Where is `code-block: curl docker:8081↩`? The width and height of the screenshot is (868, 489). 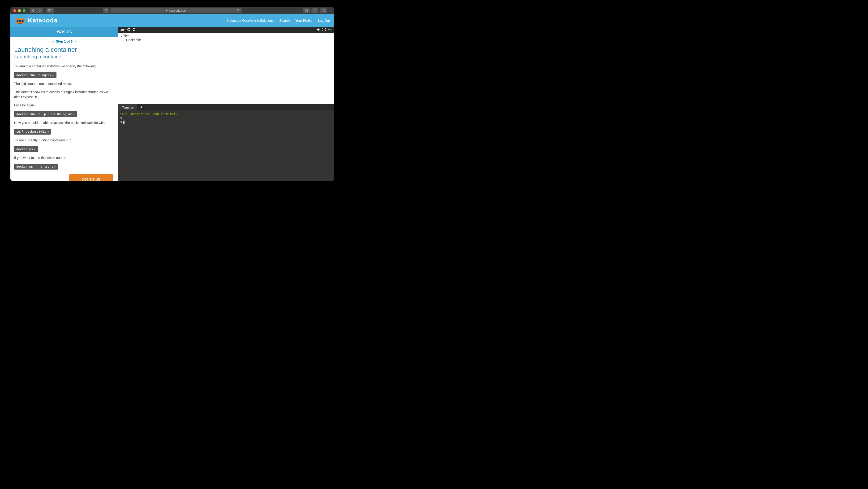 code-block: curl docker:8081↩ is located at coordinates (32, 132).